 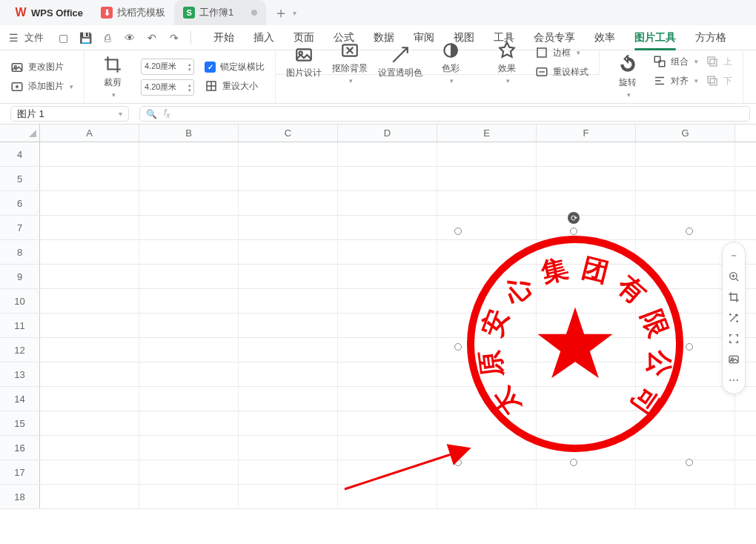 I want to click on select-all-corner, so click(x=20, y=133).